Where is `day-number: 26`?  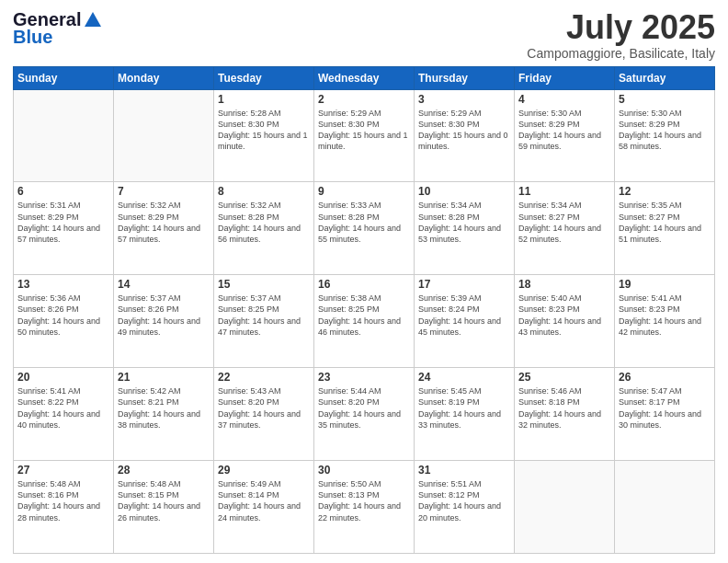
day-number: 26 is located at coordinates (665, 377).